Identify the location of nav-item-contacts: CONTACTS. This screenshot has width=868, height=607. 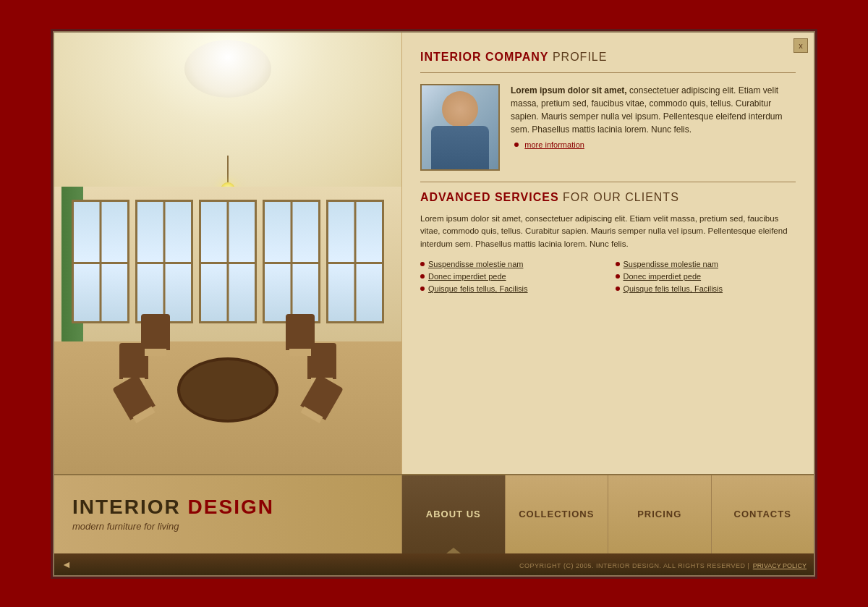
(762, 514).